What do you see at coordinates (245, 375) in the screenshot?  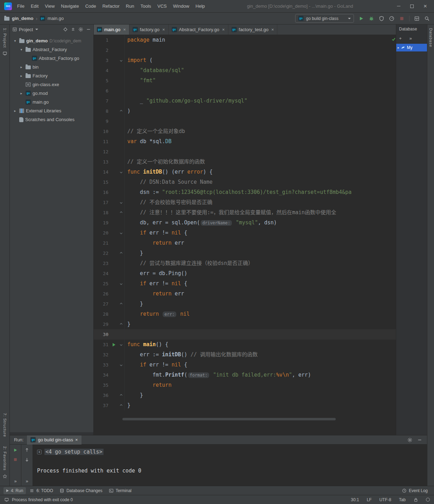 I see `code-line-34: 34 fmt.Printf(format: "init db failed,er…` at bounding box center [245, 375].